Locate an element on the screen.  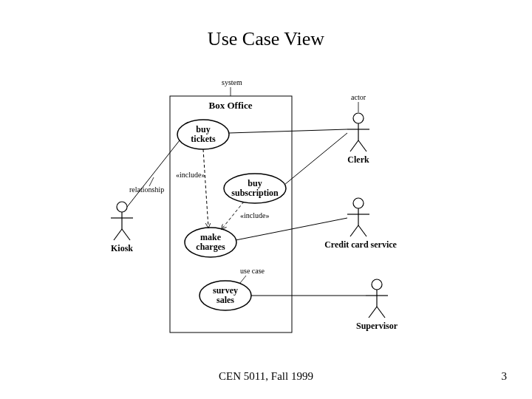
assoc-kiosk-buytickets is located at coordinates (154, 174).